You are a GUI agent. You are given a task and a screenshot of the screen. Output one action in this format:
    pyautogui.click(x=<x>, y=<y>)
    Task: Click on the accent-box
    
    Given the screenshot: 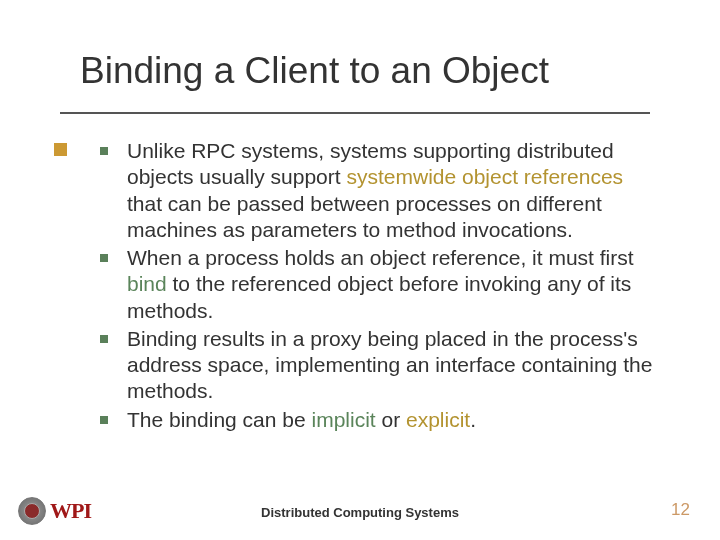 What is the action you would take?
    pyautogui.click(x=60, y=150)
    